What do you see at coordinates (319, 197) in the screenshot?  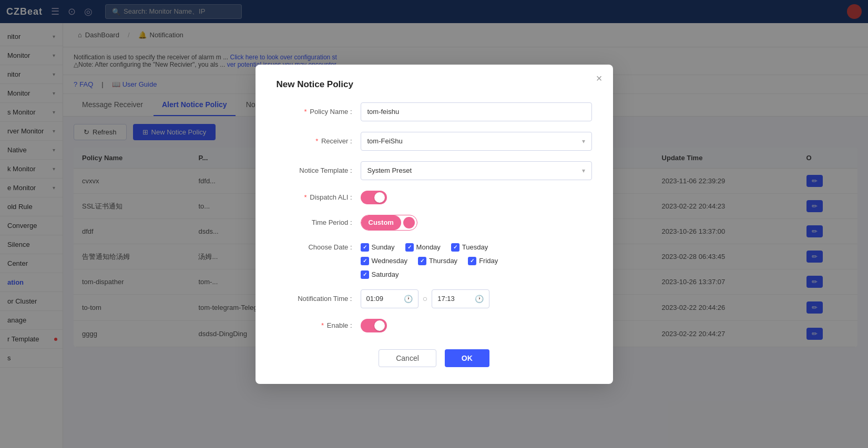 I see `dispatch-ali-label: * Dispatch ALI :` at bounding box center [319, 197].